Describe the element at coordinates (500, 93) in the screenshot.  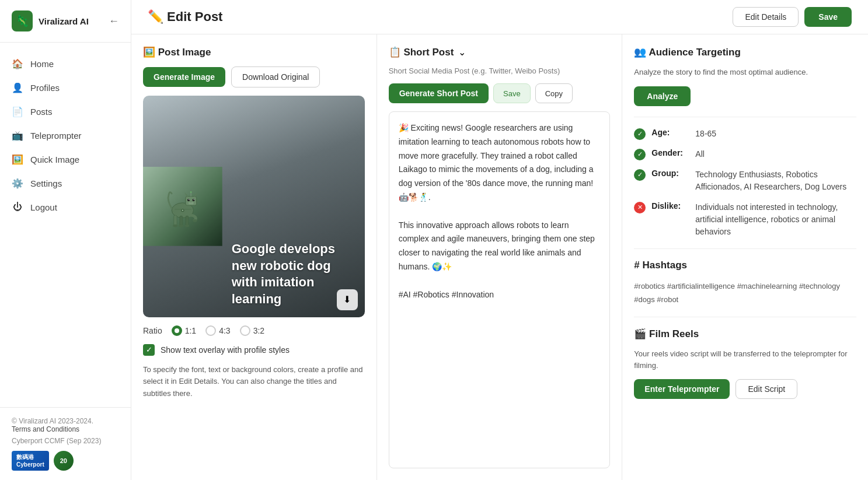
I see `post-actions: Generate Short Post Save Copy` at that location.